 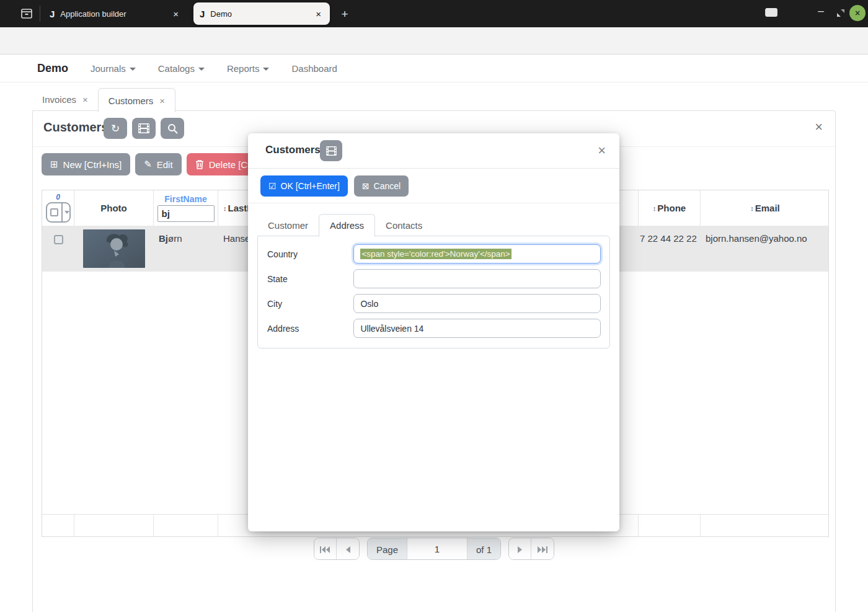 What do you see at coordinates (148, 164) in the screenshot?
I see `pencil-icon: ✎` at bounding box center [148, 164].